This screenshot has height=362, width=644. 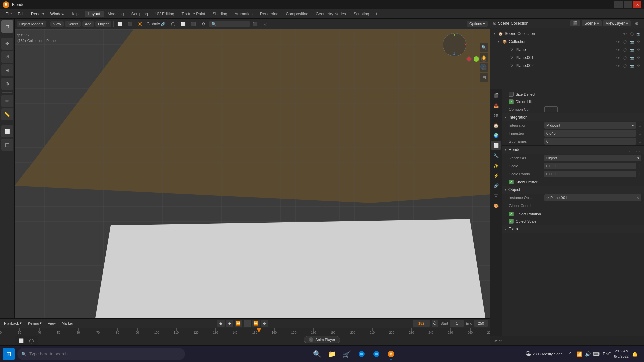 What do you see at coordinates (573, 94) in the screenshot?
I see `size-deflect-row: Size Deflect` at bounding box center [573, 94].